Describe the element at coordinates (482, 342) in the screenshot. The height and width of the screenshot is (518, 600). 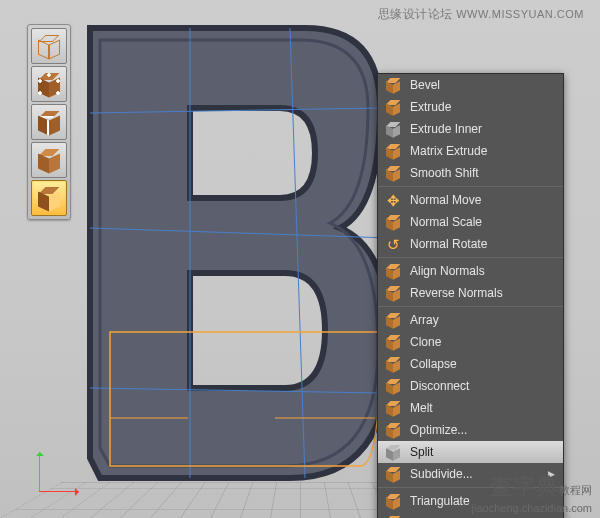
I see `menu-item-label: Clone` at that location.